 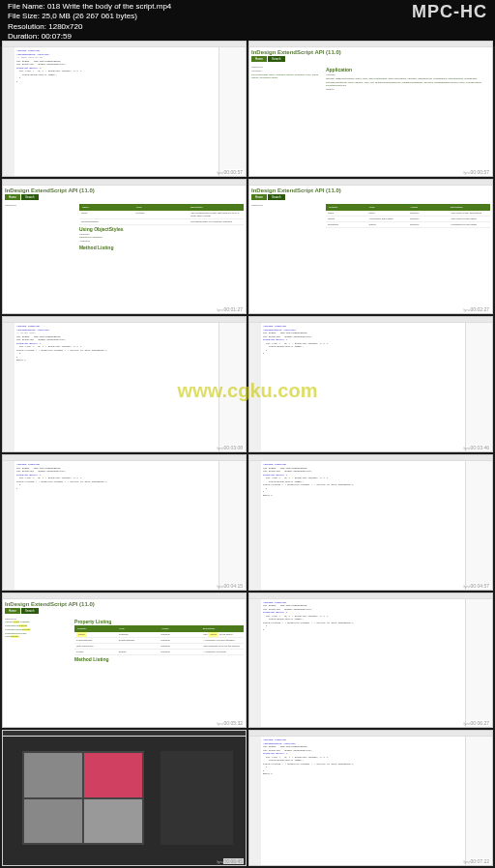 I want to click on section-using: Using ObjectStyles, so click(x=161, y=229).